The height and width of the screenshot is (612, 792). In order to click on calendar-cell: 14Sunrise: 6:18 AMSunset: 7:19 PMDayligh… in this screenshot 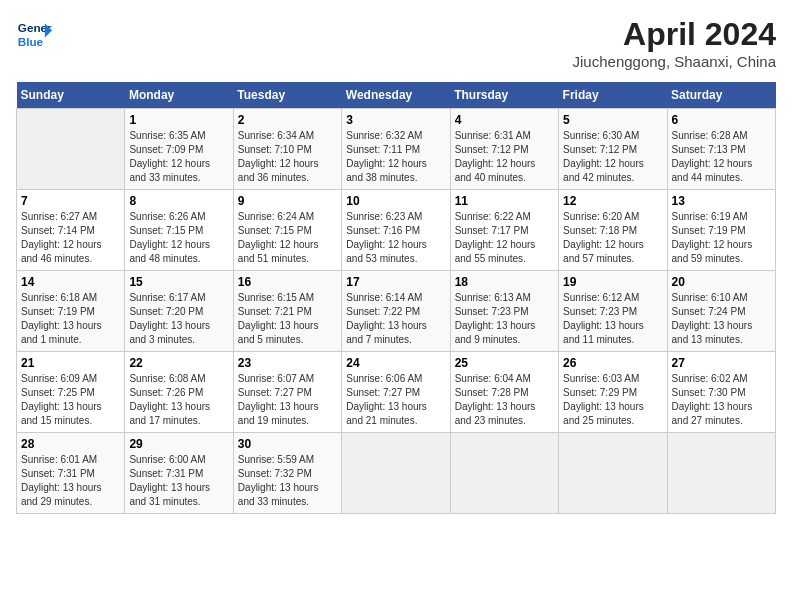, I will do `click(71, 312)`.